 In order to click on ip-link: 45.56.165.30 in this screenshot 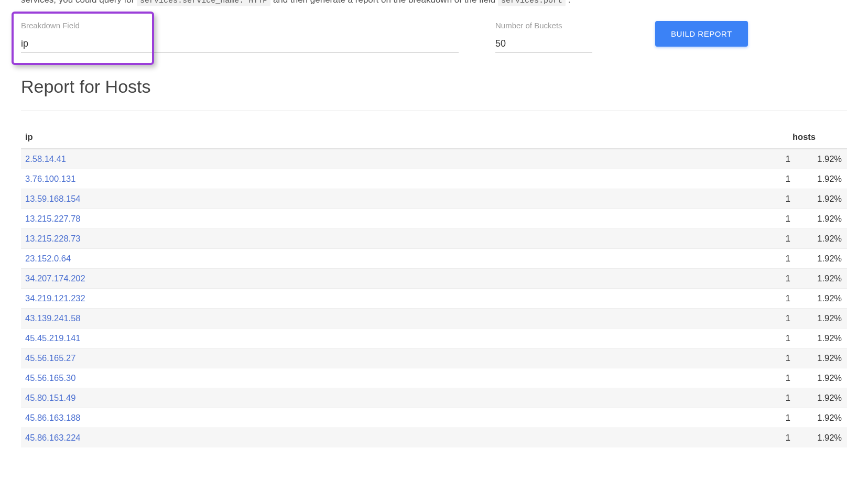, I will do `click(50, 378)`.